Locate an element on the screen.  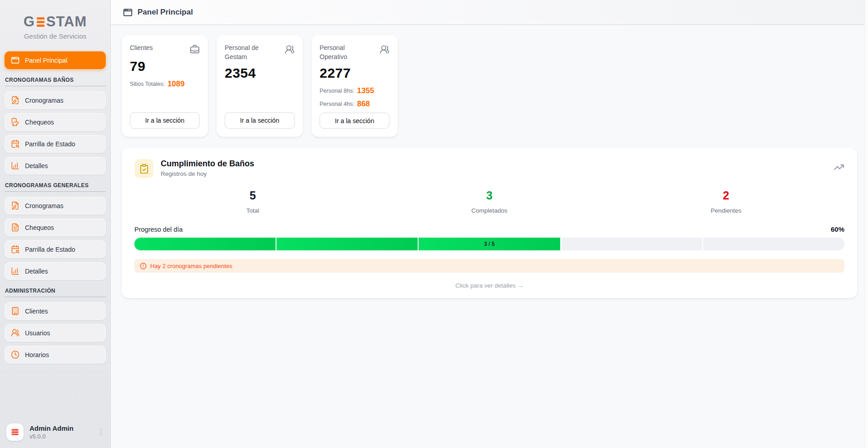
trending-up-icon is located at coordinates (839, 167).